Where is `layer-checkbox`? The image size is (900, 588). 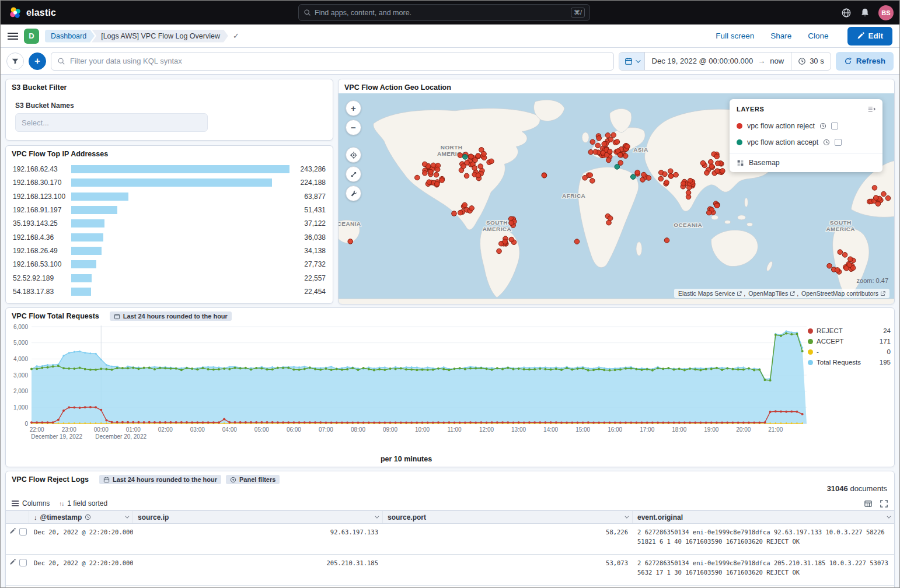 layer-checkbox is located at coordinates (838, 142).